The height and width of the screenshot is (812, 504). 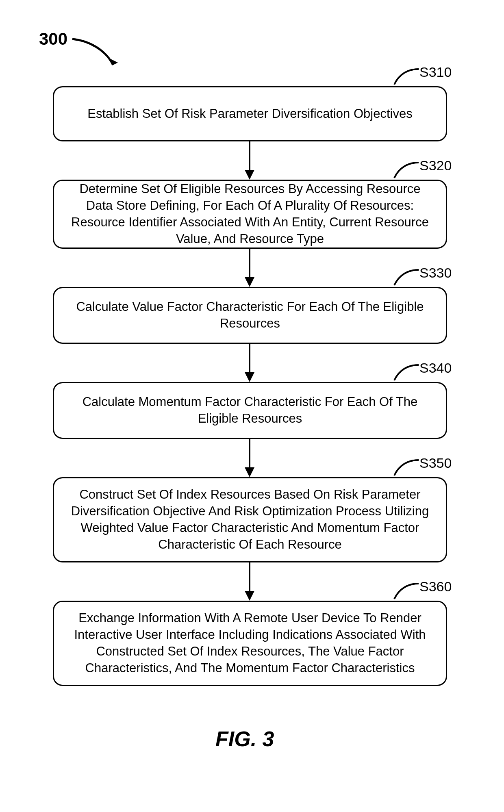 I want to click on arrow-s330-s340, so click(x=250, y=363).